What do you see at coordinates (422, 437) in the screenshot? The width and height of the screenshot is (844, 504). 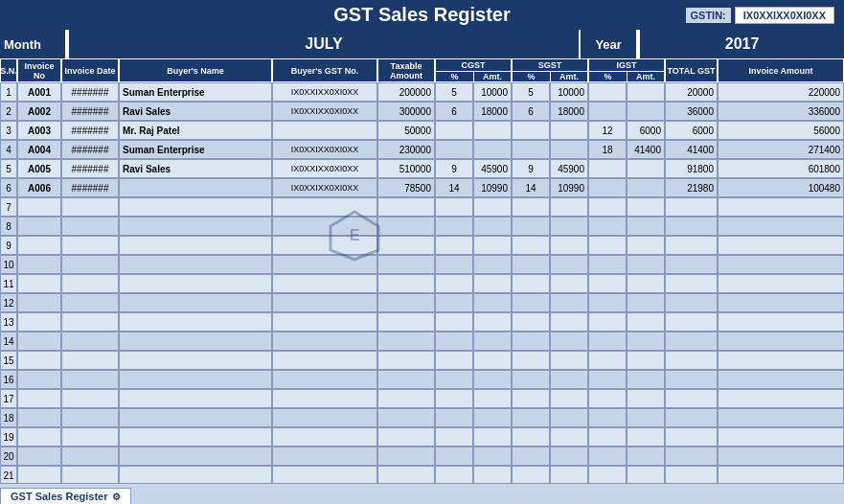 I see `table-row: 19` at bounding box center [422, 437].